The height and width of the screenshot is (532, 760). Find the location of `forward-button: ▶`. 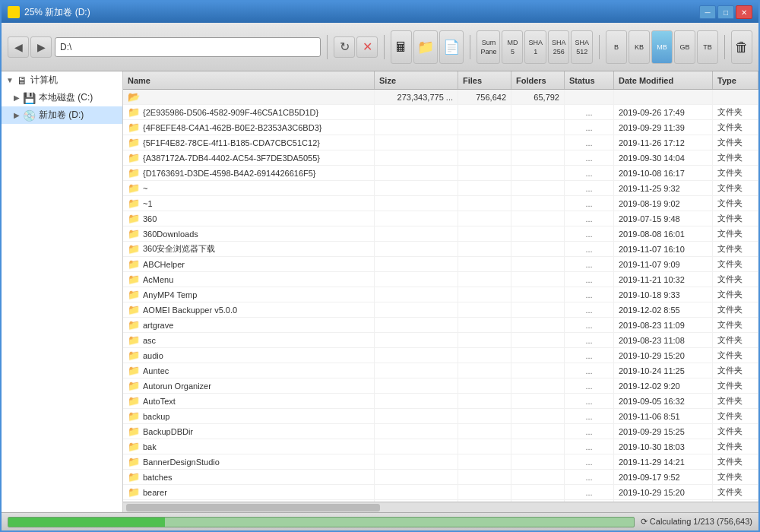

forward-button: ▶ is located at coordinates (41, 47).